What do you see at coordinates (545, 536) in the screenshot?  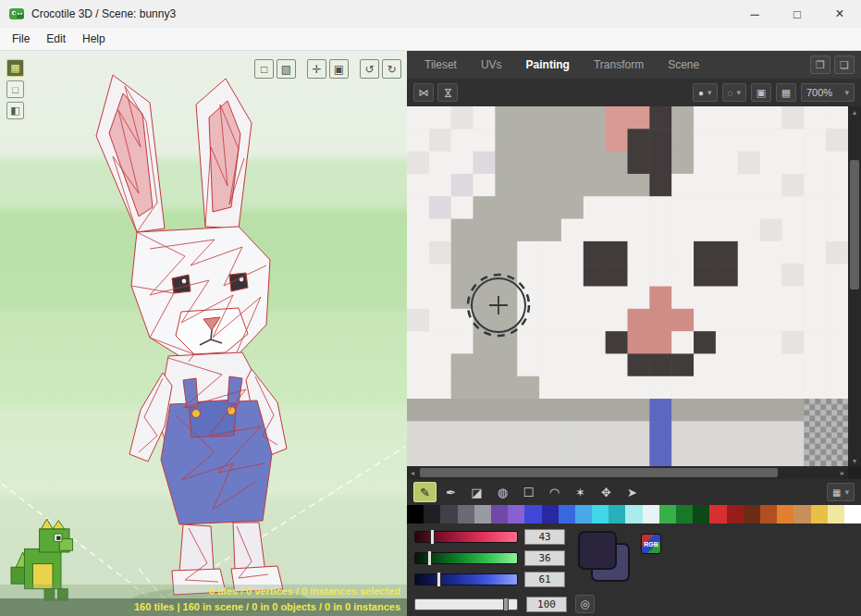 I see `red-value-field: 43` at bounding box center [545, 536].